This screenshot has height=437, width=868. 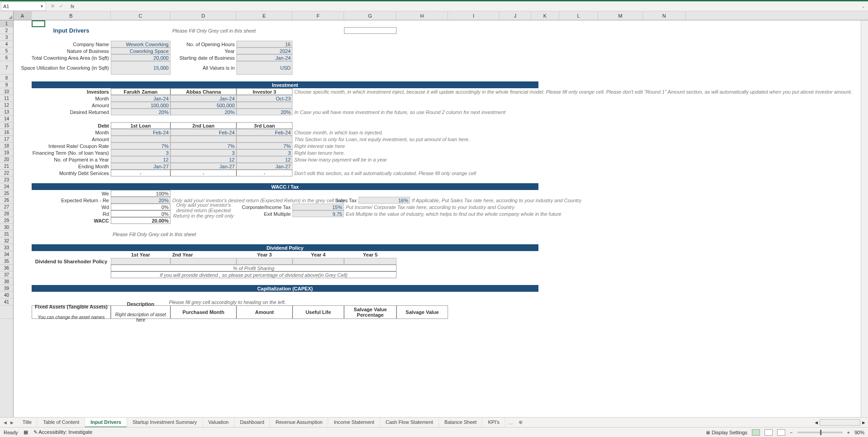 What do you see at coordinates (27, 423) in the screenshot?
I see `tab-title: Title` at bounding box center [27, 423].